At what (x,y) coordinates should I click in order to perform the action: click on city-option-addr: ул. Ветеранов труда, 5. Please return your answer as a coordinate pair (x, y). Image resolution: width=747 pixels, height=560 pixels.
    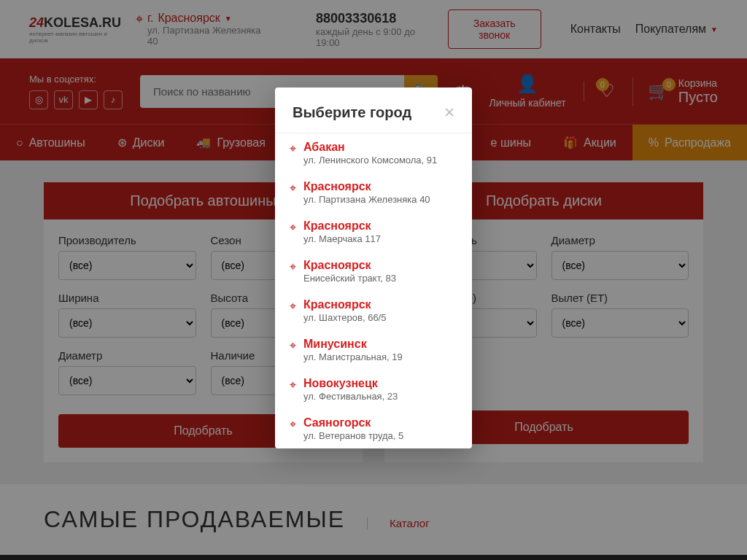
    Looking at the image, I should click on (353, 436).